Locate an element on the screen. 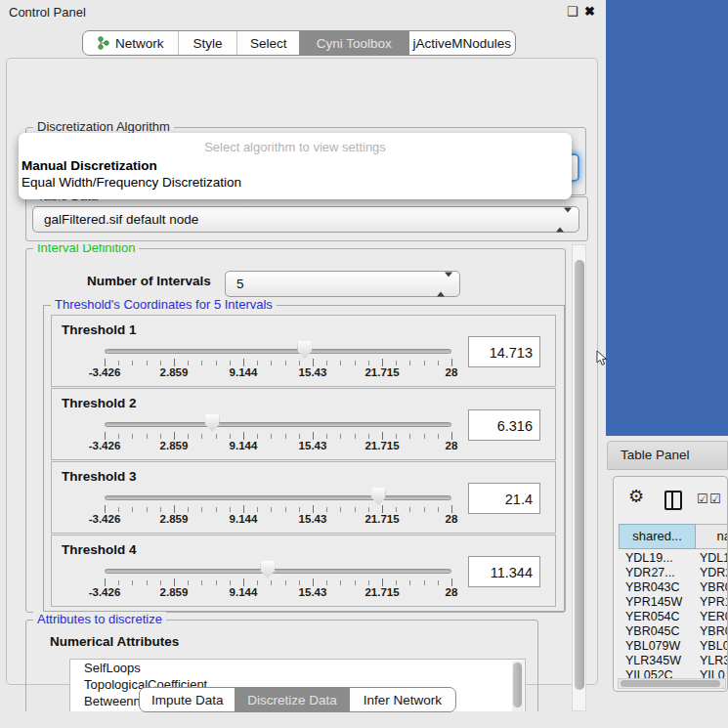 This screenshot has width=728, height=728. table-horizontal-scrollbar is located at coordinates (672, 684).